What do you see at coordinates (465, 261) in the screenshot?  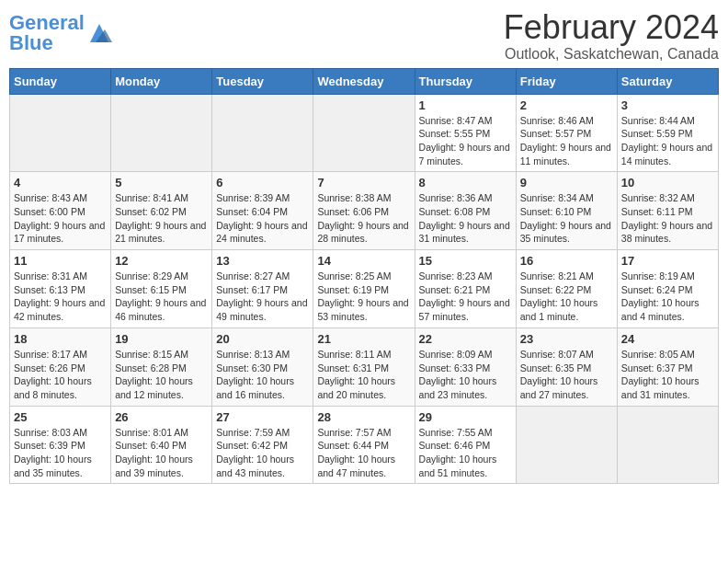 I see `day-number: 15` at bounding box center [465, 261].